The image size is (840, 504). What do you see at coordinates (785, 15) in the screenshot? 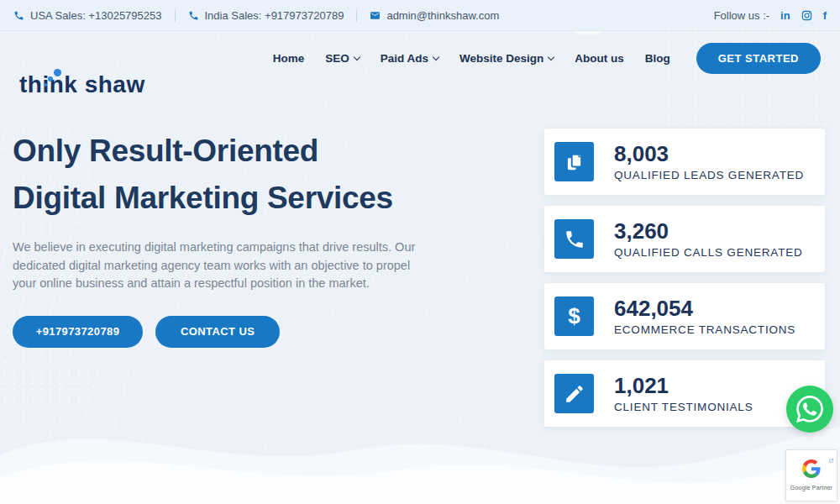
I see `linkedin-icon: in` at bounding box center [785, 15].